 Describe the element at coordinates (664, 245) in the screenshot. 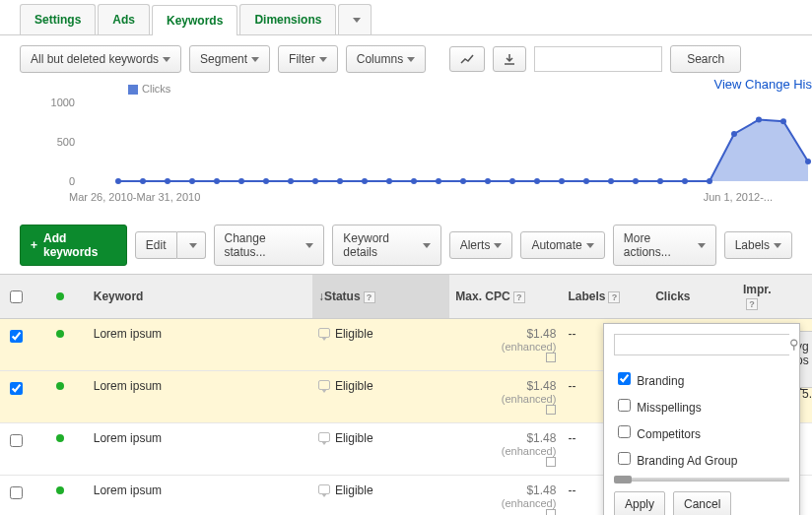

I see `more-actions-dropdown: More actions...` at that location.